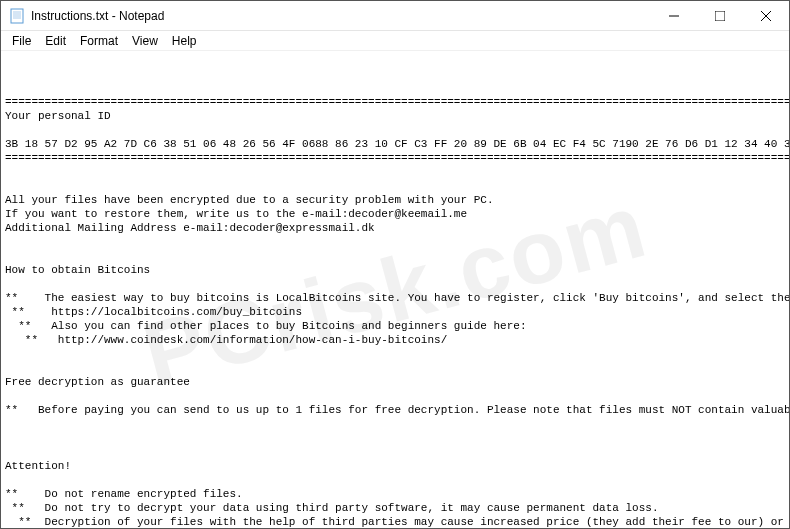 This screenshot has width=790, height=529. Describe the element at coordinates (720, 16) in the screenshot. I see `maximize-button` at that location.